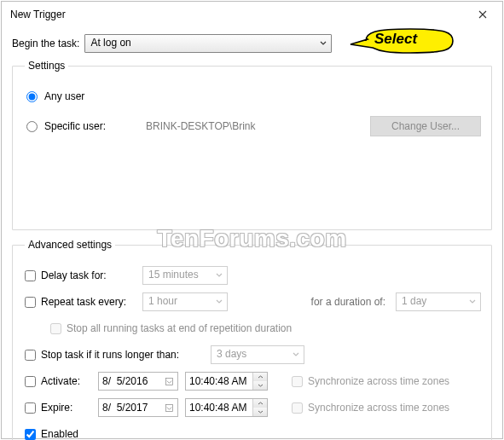 The width and height of the screenshot is (504, 440). I want to click on activate-label: Activate:, so click(61, 381).